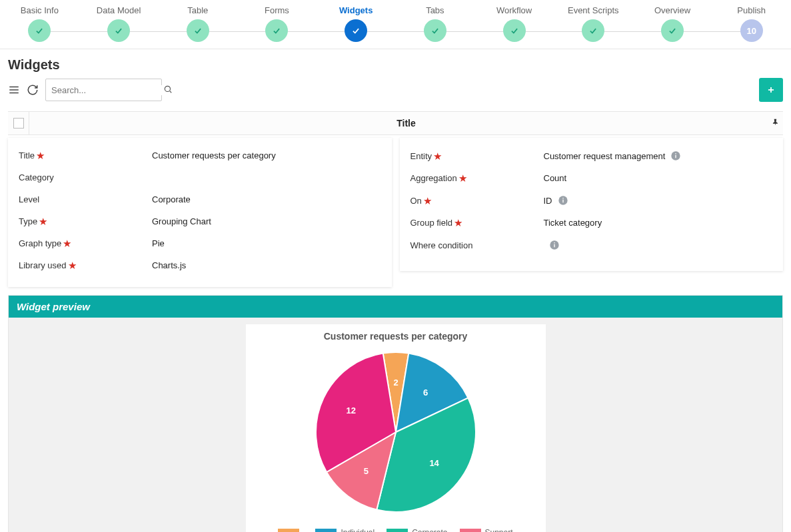  What do you see at coordinates (85, 221) in the screenshot?
I see `field-label: Type★` at bounding box center [85, 221].